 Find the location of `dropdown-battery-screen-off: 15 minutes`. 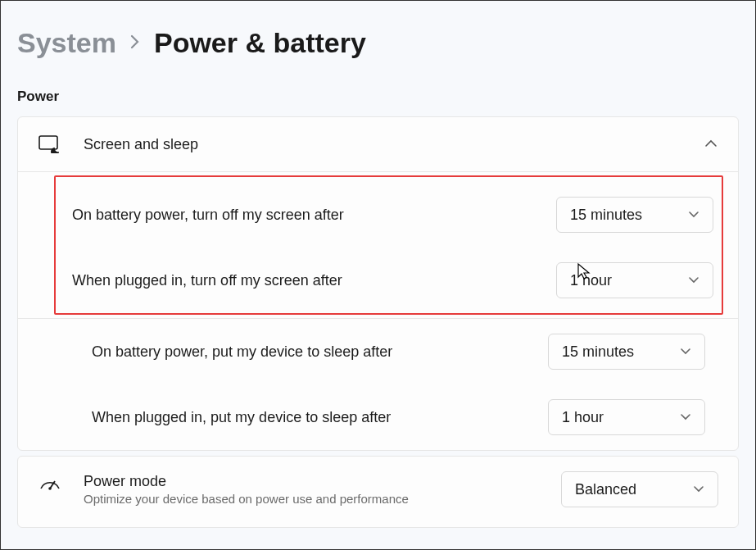

dropdown-battery-screen-off: 15 minutes is located at coordinates (635, 215).